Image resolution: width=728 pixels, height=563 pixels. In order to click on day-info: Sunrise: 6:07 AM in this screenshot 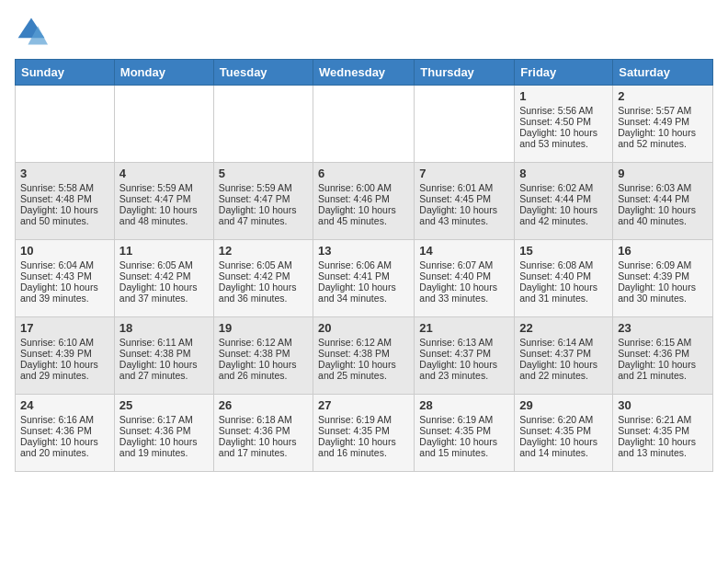, I will do `click(464, 265)`.